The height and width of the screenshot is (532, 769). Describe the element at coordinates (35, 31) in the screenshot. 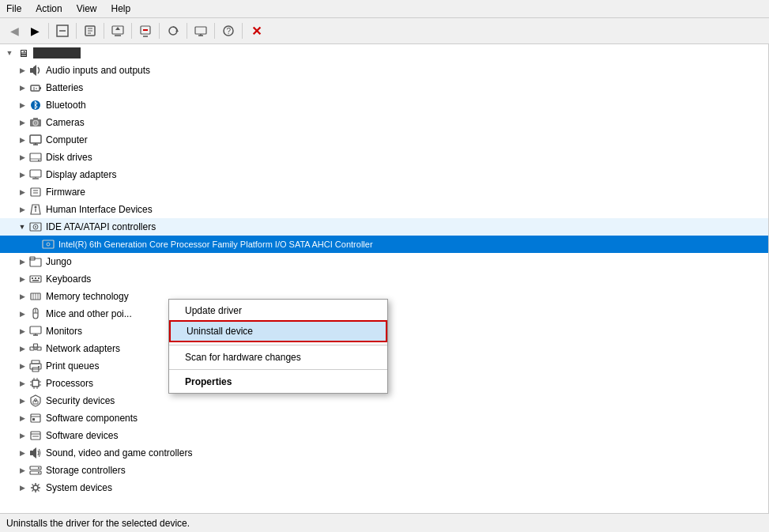

I see `forward-button: ▶` at that location.